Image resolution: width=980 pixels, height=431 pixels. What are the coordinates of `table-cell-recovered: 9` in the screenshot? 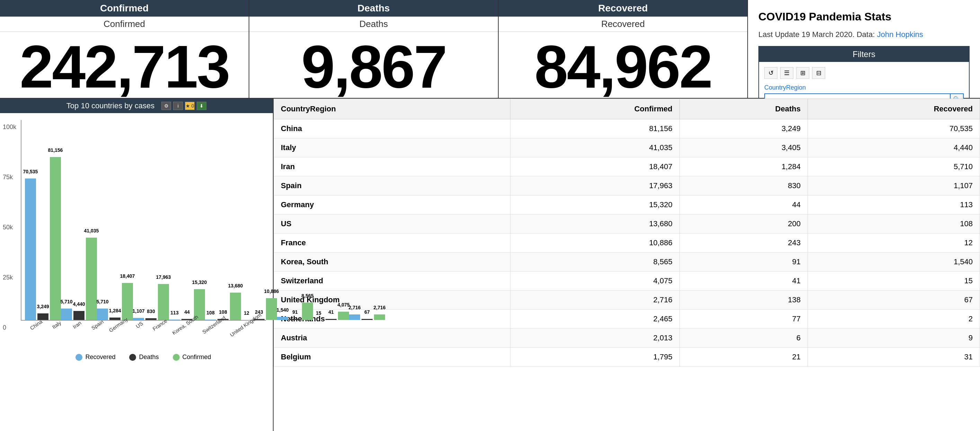 It's located at (894, 338).